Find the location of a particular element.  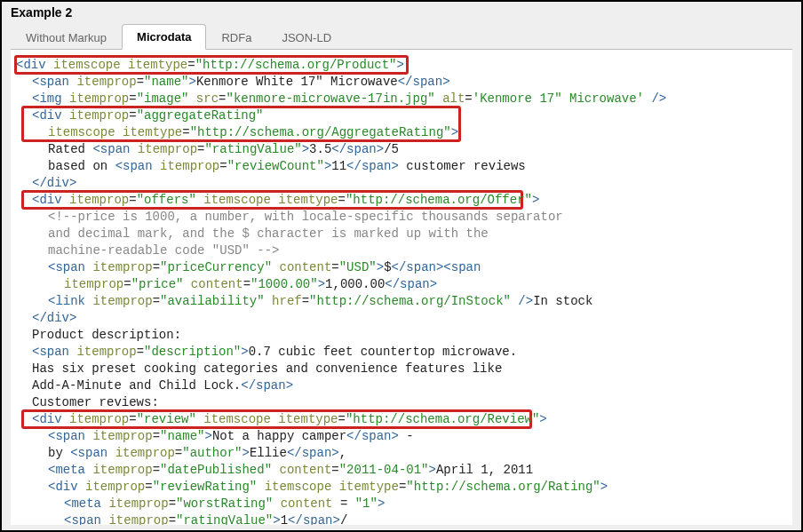

tab-jsonld: JSON-LD is located at coordinates (306, 37).